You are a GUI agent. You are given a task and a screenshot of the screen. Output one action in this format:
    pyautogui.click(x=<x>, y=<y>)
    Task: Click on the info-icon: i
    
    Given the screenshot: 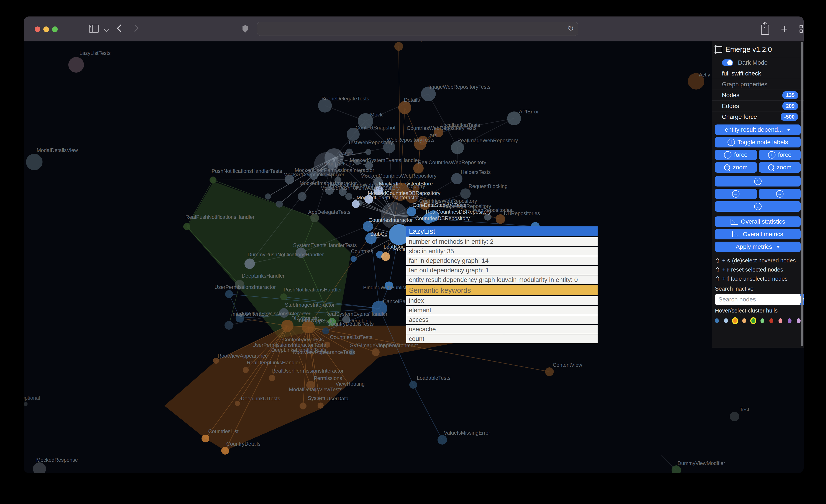 What is the action you would take?
    pyautogui.click(x=731, y=142)
    